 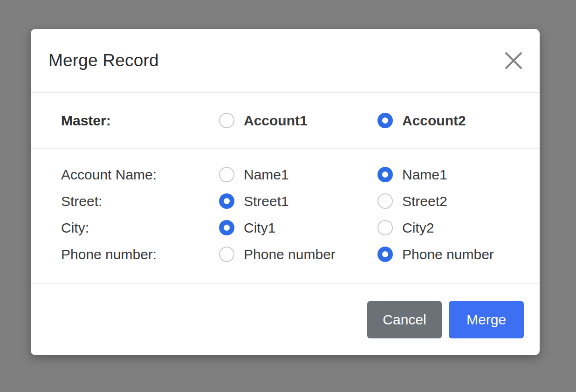 What do you see at coordinates (298, 228) in the screenshot?
I see `option-left: City1` at bounding box center [298, 228].